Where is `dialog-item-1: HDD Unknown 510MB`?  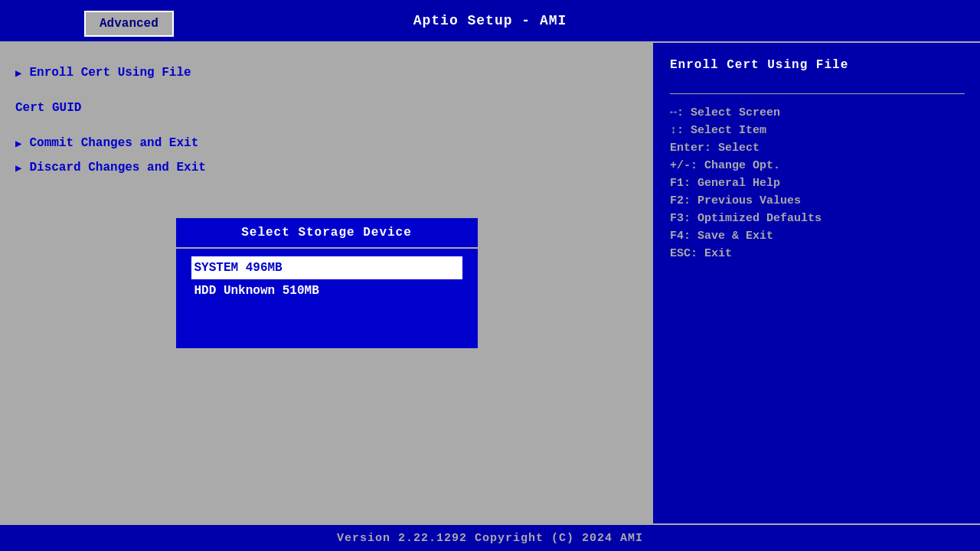
dialog-item-1: HDD Unknown 510MB is located at coordinates (327, 291).